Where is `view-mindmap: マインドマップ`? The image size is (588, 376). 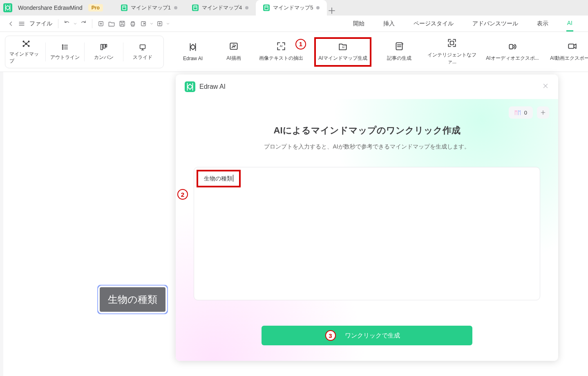
view-mindmap: マインドマップ is located at coordinates (26, 52).